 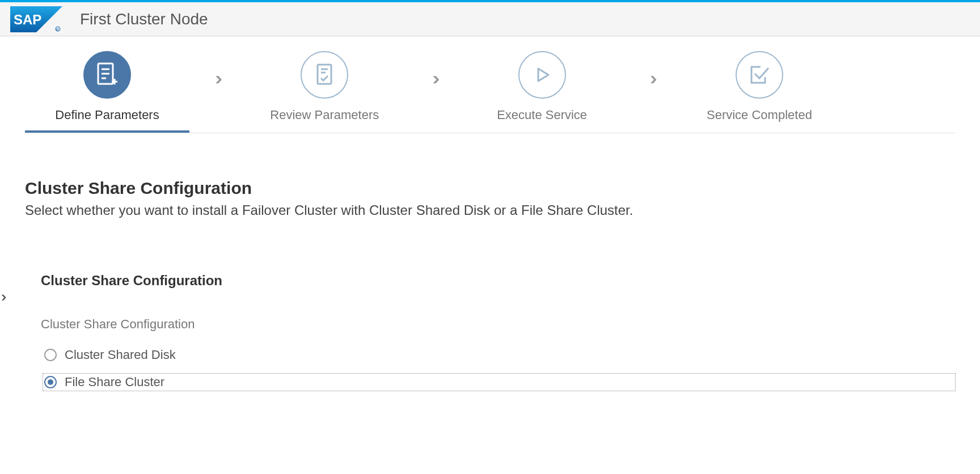 I want to click on cluster-share-radio-group: Cluster Shared Disk File Share Cluster, so click(x=498, y=369).